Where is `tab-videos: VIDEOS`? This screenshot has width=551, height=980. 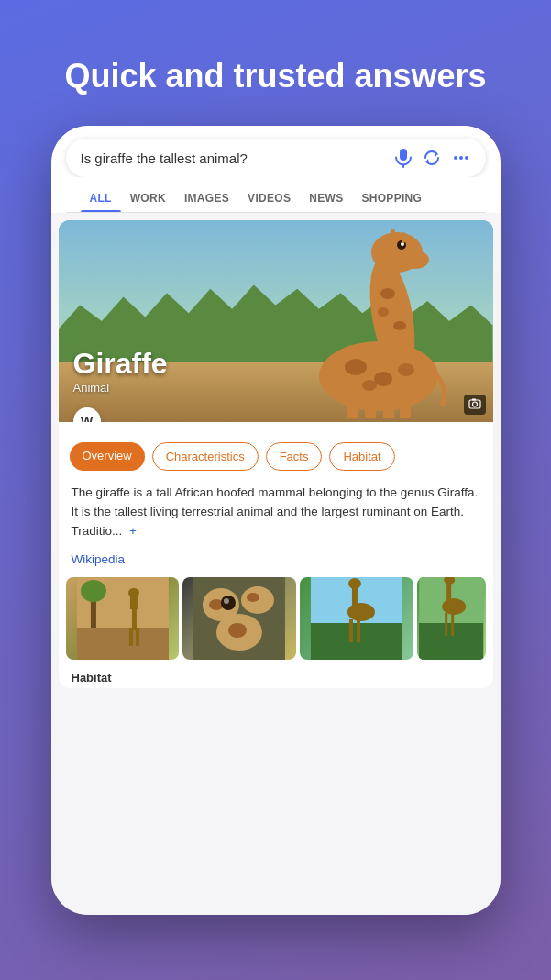 tab-videos: VIDEOS is located at coordinates (270, 198).